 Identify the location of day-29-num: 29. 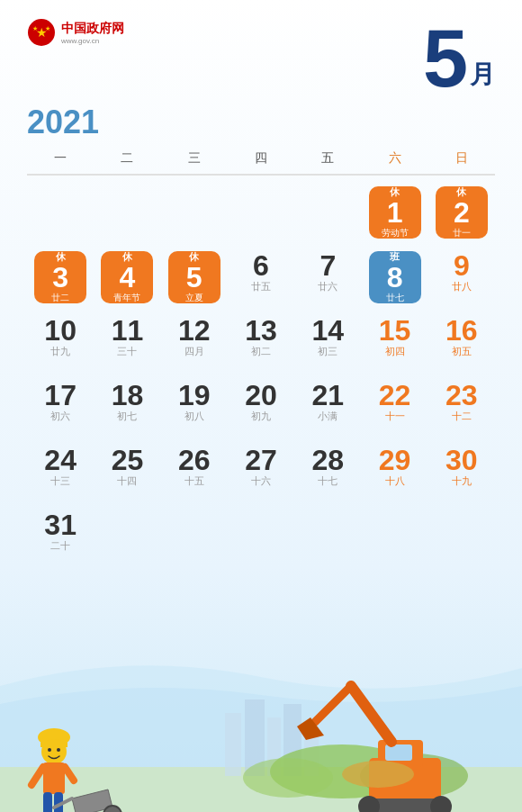
(395, 460).